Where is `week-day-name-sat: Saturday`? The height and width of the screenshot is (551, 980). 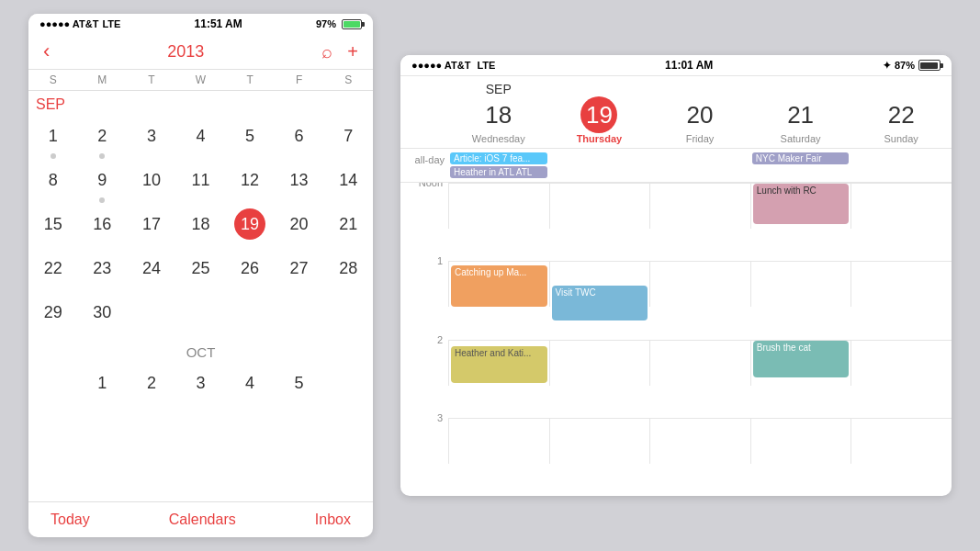 week-day-name-sat: Saturday is located at coordinates (801, 139).